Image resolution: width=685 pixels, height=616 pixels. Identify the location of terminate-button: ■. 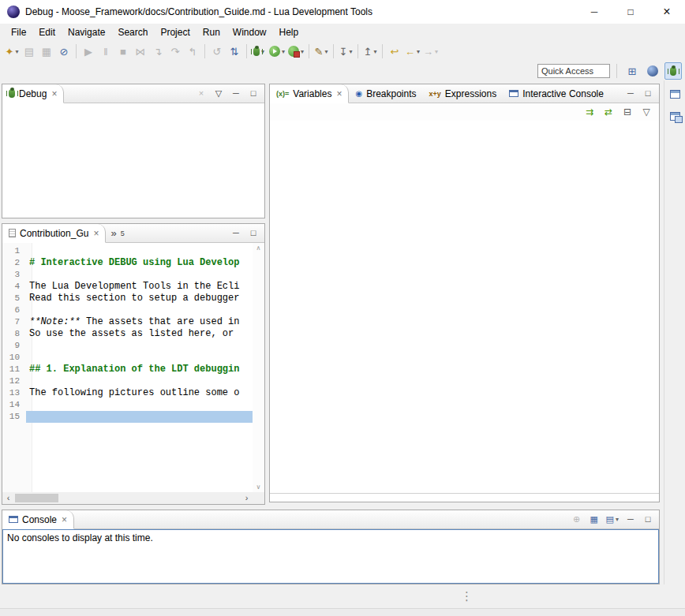
(123, 51).